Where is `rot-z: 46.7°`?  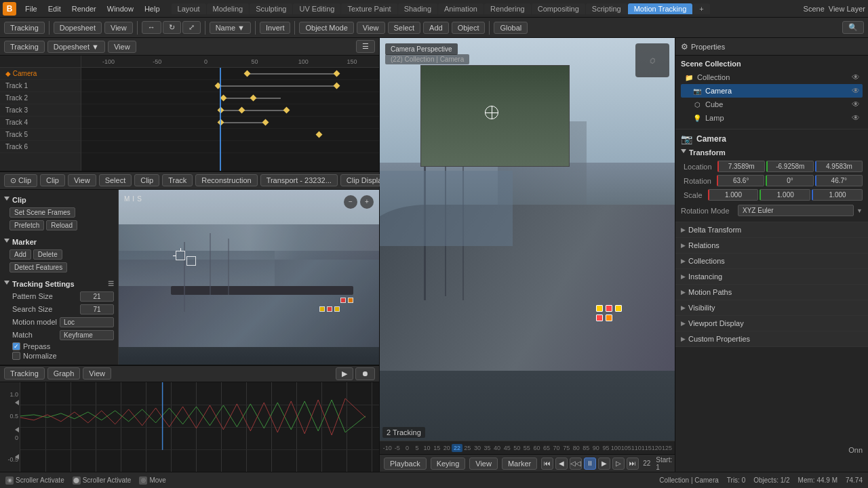
rot-z: 46.7° is located at coordinates (839, 180).